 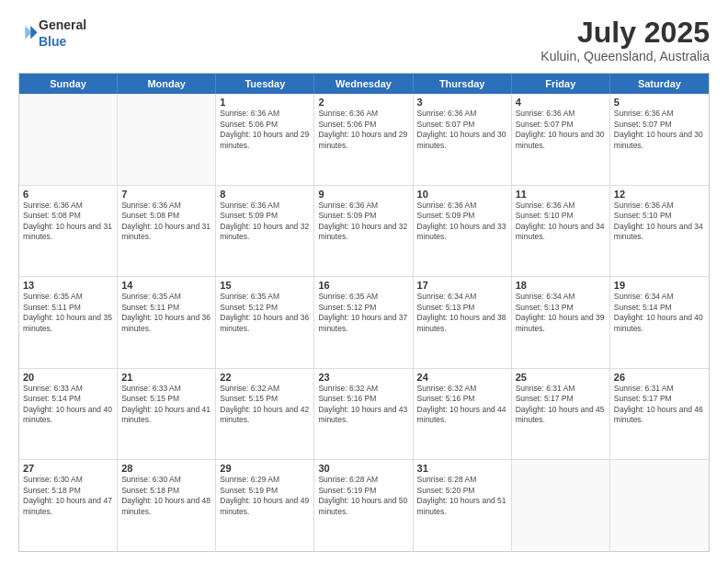 I want to click on day-cell-28: 28Sunrise: 6:30 AM Sunset: 5:18 PM Dayli…, so click(x=167, y=506).